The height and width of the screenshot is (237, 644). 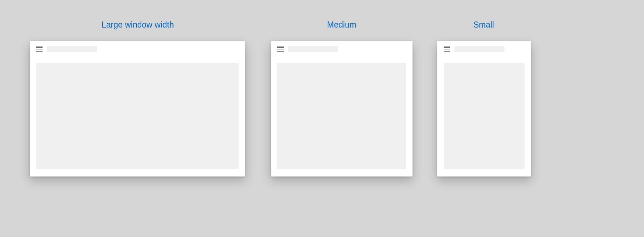 What do you see at coordinates (342, 109) in the screenshot?
I see `window-medium` at bounding box center [342, 109].